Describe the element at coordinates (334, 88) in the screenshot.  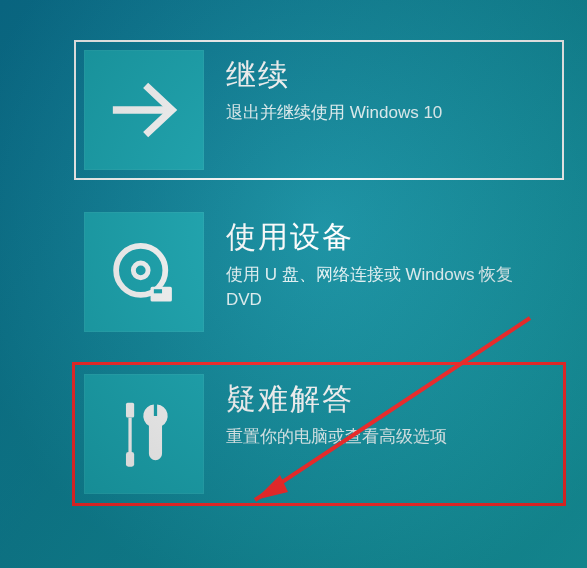
I see `option-continue-text: 继续 退出并继续使用 Windows 10` at that location.